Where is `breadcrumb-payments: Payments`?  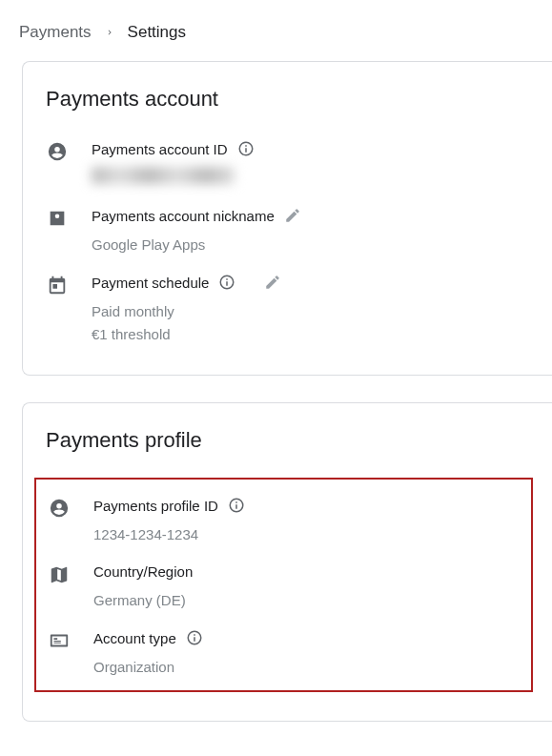 breadcrumb-payments: Payments is located at coordinates (55, 32).